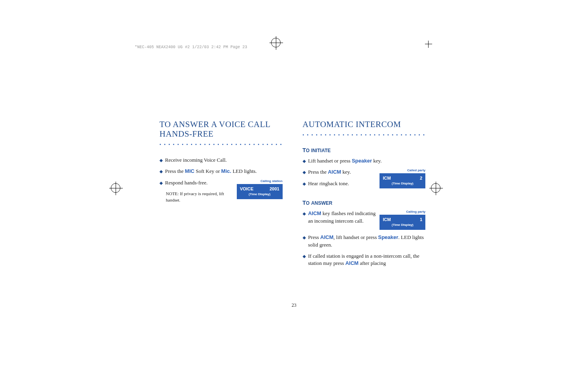  What do you see at coordinates (199, 183) in the screenshot?
I see `bullet-text: Respond hands-free.` at bounding box center [199, 183].